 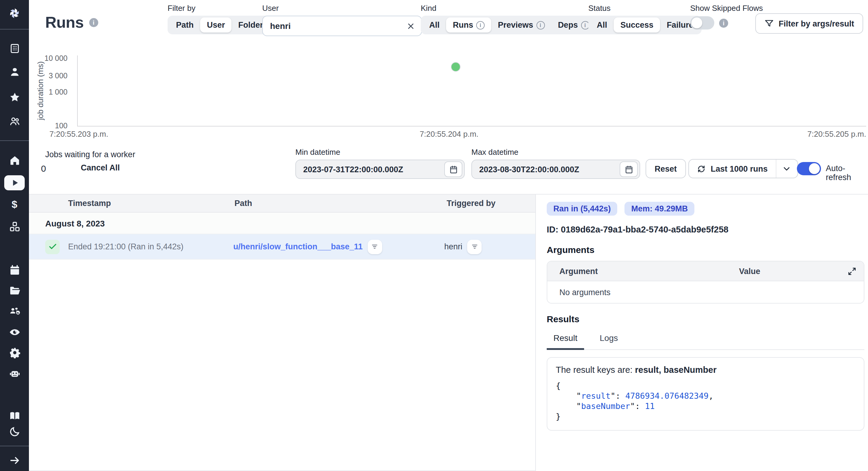 I want to click on user-filter-label: User, so click(x=342, y=8).